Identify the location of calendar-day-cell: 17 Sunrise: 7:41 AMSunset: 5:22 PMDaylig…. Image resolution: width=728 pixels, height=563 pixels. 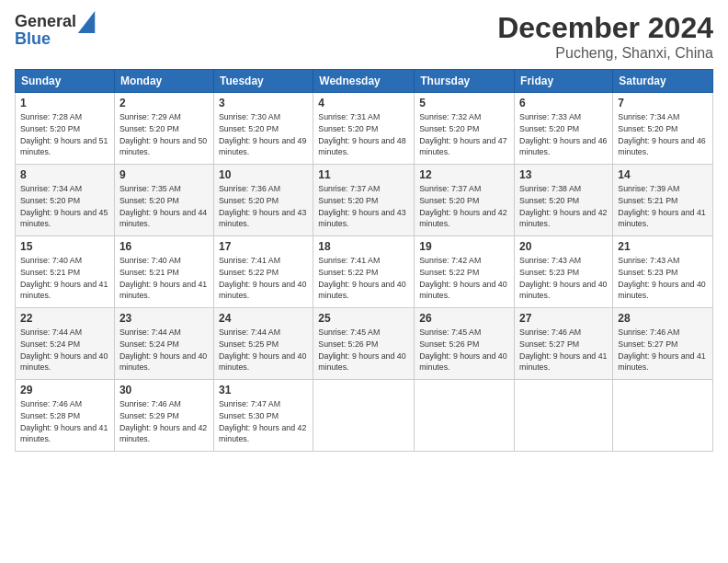
(263, 272).